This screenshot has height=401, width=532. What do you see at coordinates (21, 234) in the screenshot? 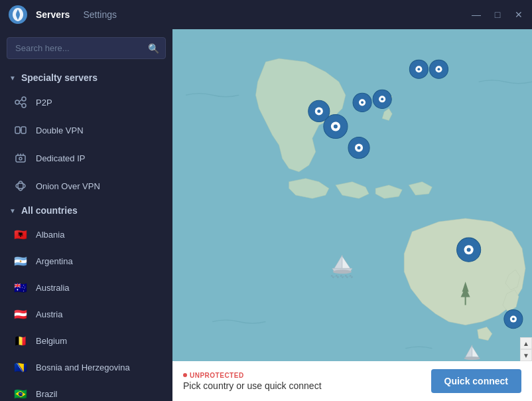
I see `flag-albania: 🇦🇱` at bounding box center [21, 234].